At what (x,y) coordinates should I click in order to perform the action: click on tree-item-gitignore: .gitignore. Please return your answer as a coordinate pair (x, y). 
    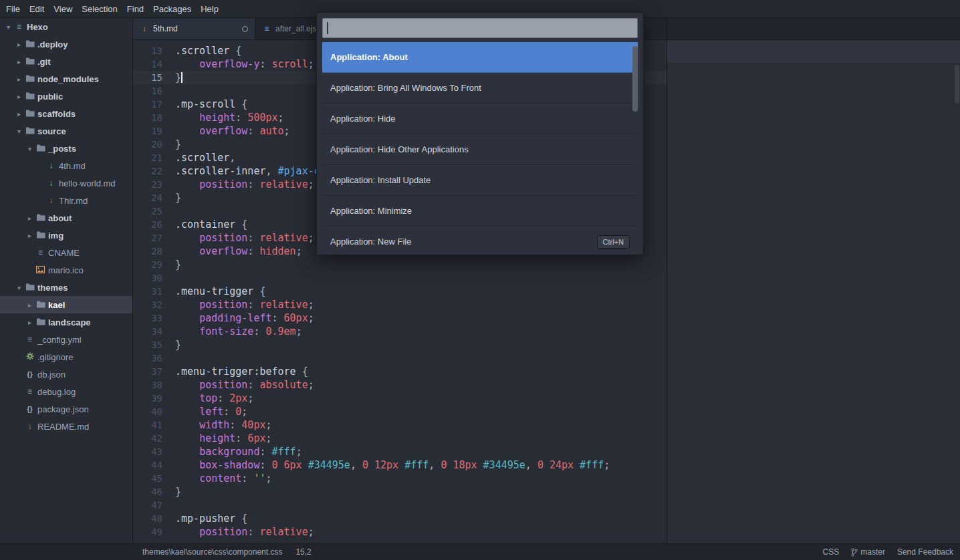
    Looking at the image, I should click on (66, 357).